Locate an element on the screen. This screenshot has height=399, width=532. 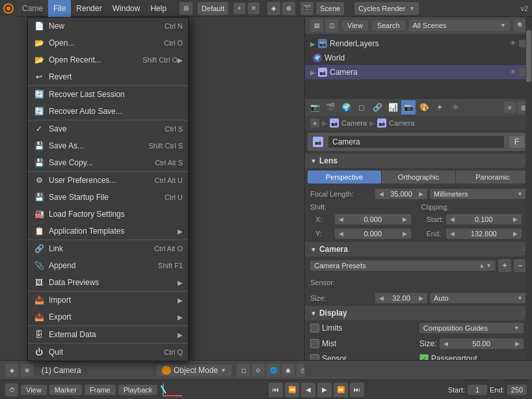
file-user-prefs: ⚙ User Preferences... Ctrl Alt U is located at coordinates (108, 180).